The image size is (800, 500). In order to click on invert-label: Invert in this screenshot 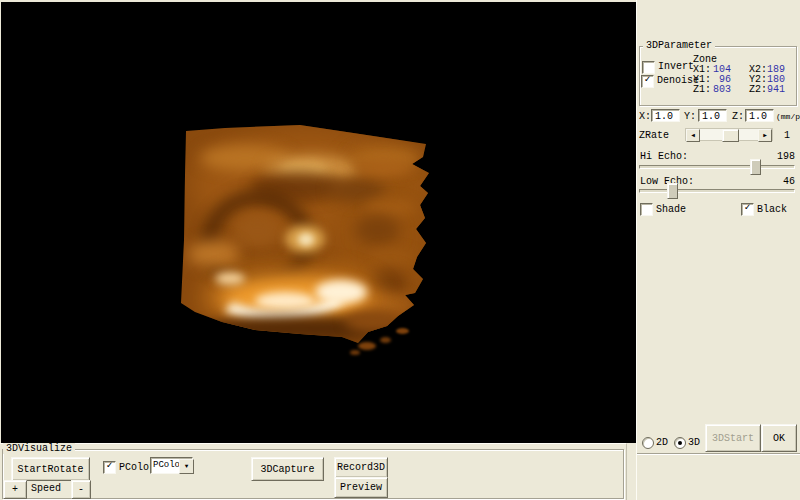, I will do `click(676, 66)`.